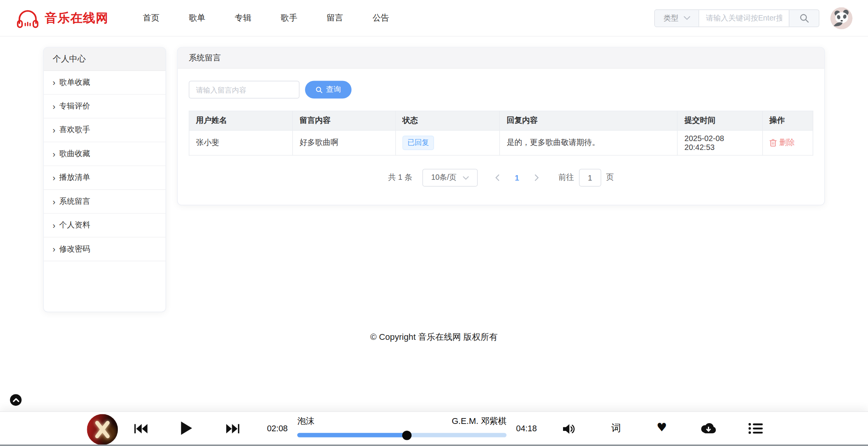 This screenshot has height=446, width=868. I want to click on sidebar-item-song-favorites: › 歌曲收藏, so click(105, 154).